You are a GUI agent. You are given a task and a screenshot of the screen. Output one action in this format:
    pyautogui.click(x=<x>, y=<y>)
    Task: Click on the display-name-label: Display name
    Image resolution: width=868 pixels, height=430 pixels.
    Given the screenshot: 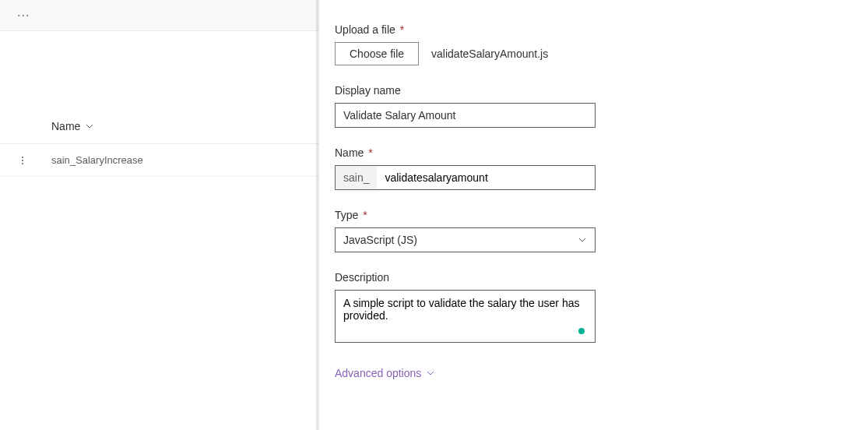 What is the action you would take?
    pyautogui.click(x=466, y=90)
    